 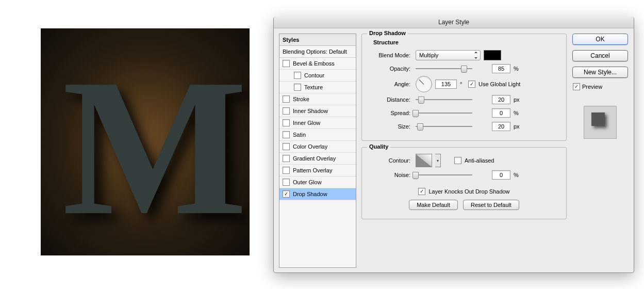 I want to click on opacity-label: Opacity:, so click(x=390, y=69).